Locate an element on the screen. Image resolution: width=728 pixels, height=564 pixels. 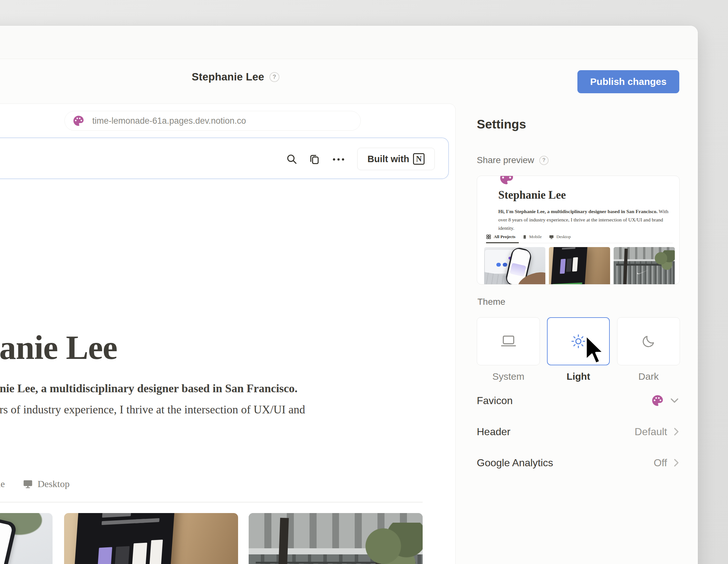
theme-option-dark is located at coordinates (649, 341).